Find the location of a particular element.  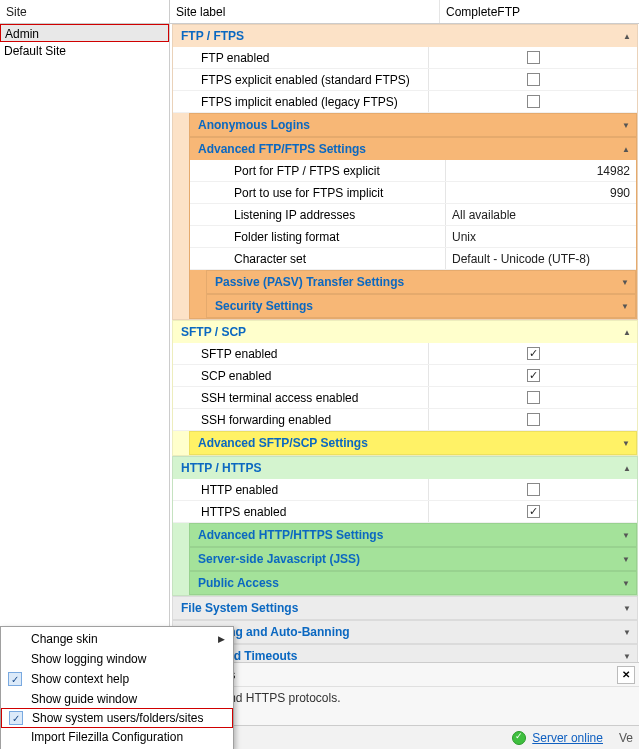

menu-change-skin: Change skin ▶ is located at coordinates (117, 639).